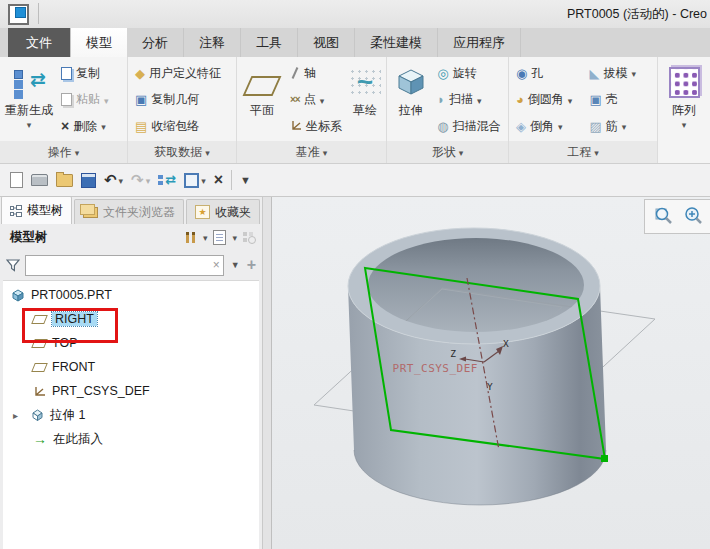 The height and width of the screenshot is (549, 710). What do you see at coordinates (316, 100) in the screenshot?
I see `datum-point-button: ××点` at bounding box center [316, 100].